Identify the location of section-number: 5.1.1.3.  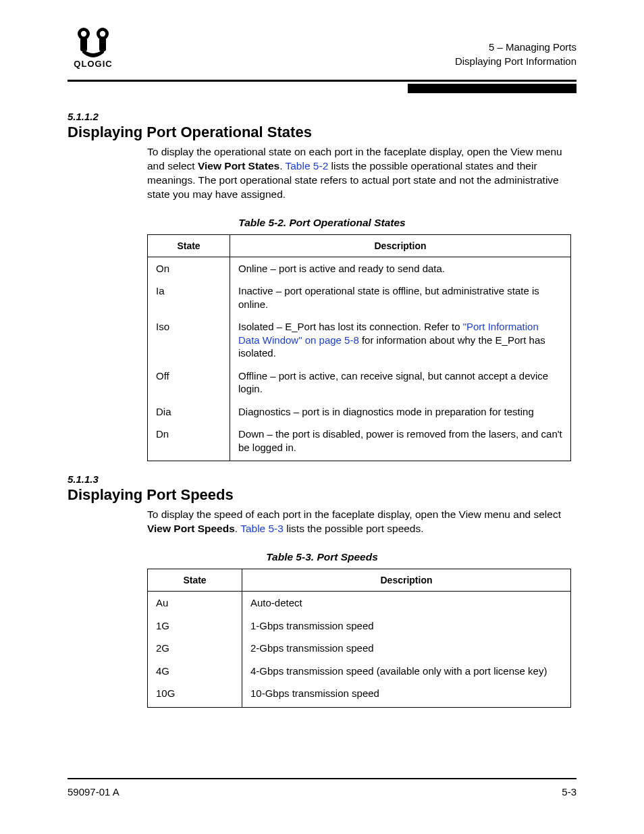
(322, 479).